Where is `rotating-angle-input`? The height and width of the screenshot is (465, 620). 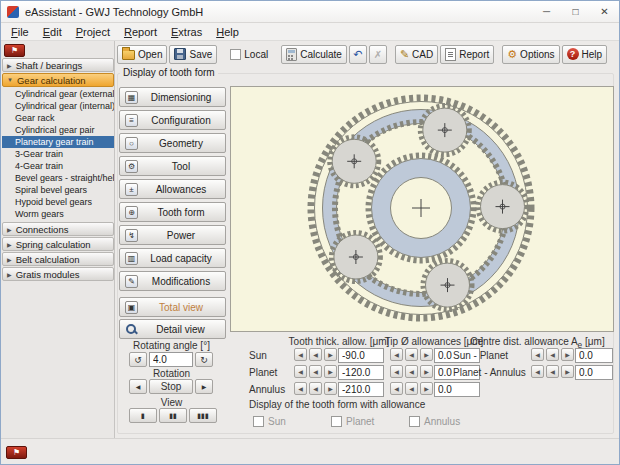
rotating-angle-input is located at coordinates (171, 360).